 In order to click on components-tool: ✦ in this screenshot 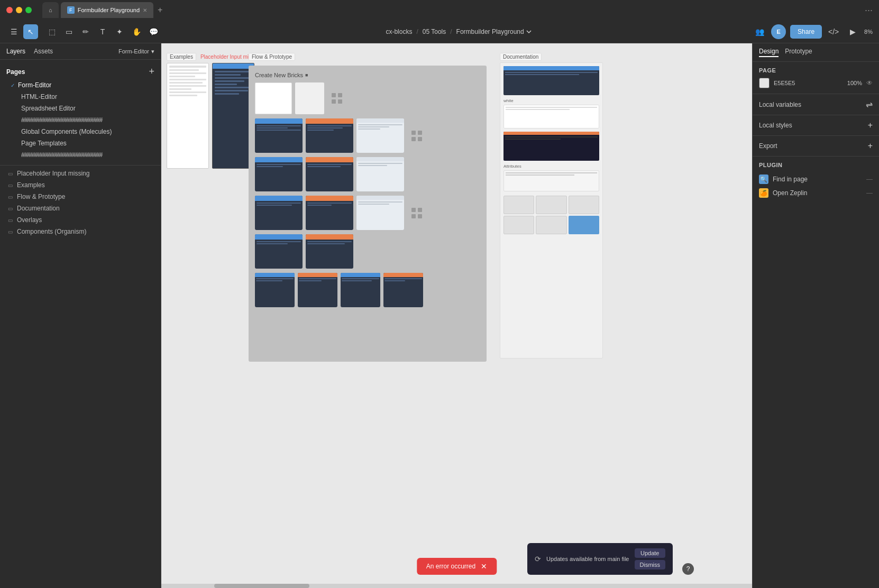, I will do `click(120, 32)`.